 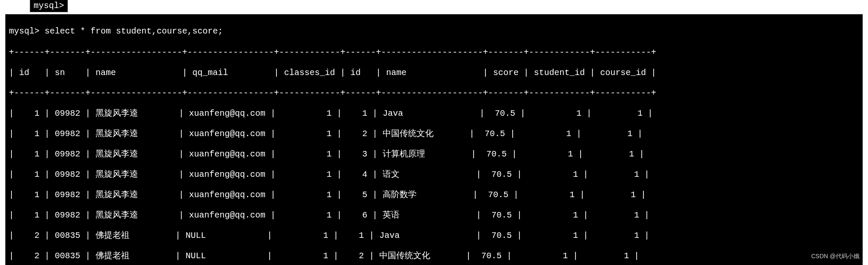 What do you see at coordinates (434, 256) in the screenshot?
I see `table-row: | 2 | 00835 | 佛提老祖 | NULL | 1 | 2 | 中国传统…` at bounding box center [434, 256].